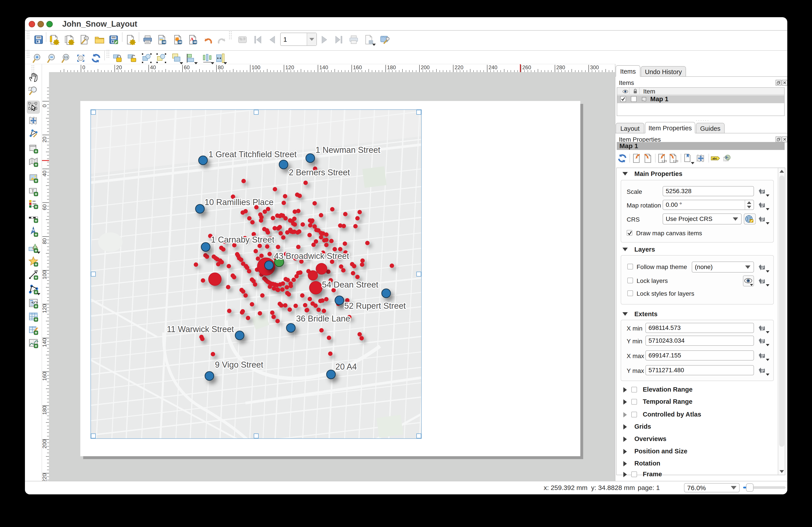  What do you see at coordinates (311, 256) in the screenshot?
I see `svg-text: 43 Broadwick Street` at bounding box center [311, 256].